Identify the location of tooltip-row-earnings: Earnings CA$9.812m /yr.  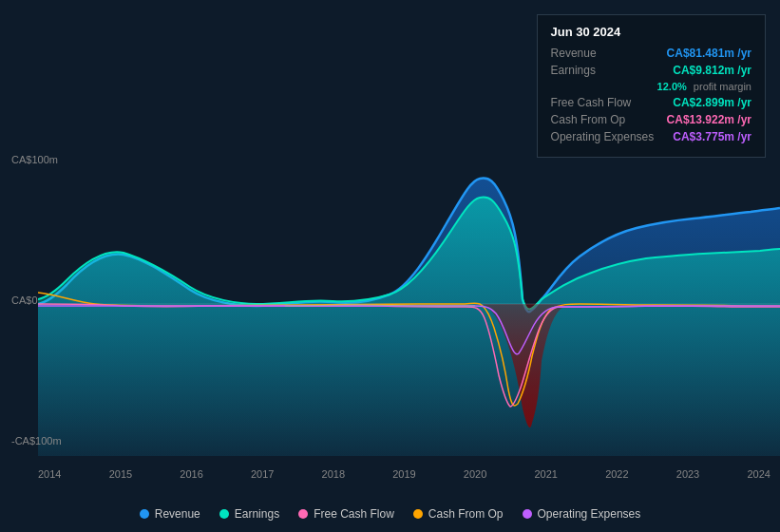
(652, 70).